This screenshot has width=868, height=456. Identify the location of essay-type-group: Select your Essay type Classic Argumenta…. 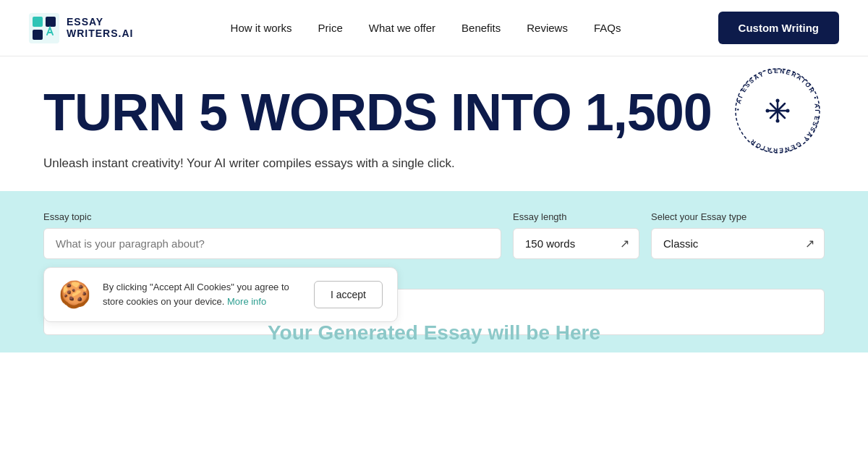
(738, 235).